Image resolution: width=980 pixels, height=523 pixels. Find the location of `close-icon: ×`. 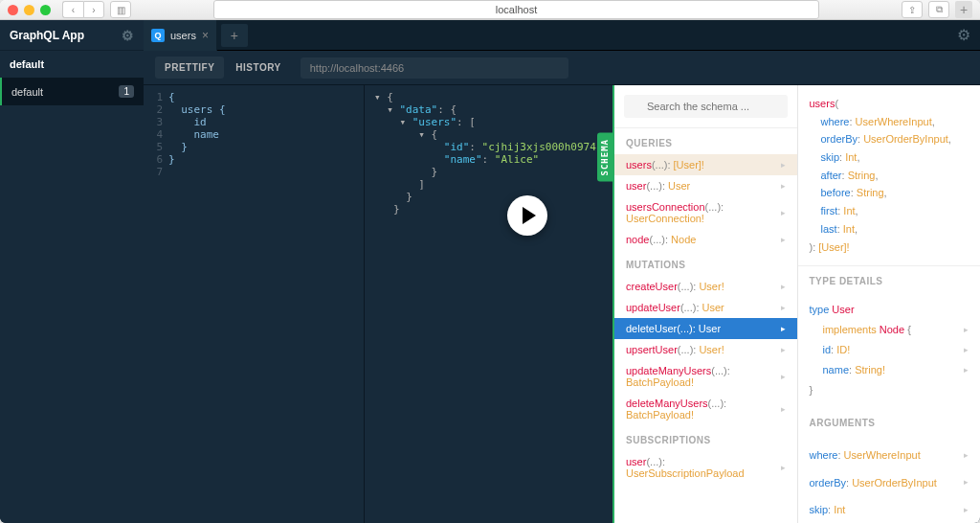

close-icon: × is located at coordinates (205, 35).